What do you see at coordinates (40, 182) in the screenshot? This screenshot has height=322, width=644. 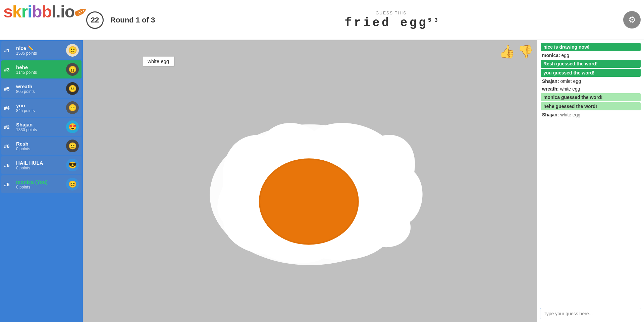 I see `player-name-monica: monica (You)` at bounding box center [40, 182].